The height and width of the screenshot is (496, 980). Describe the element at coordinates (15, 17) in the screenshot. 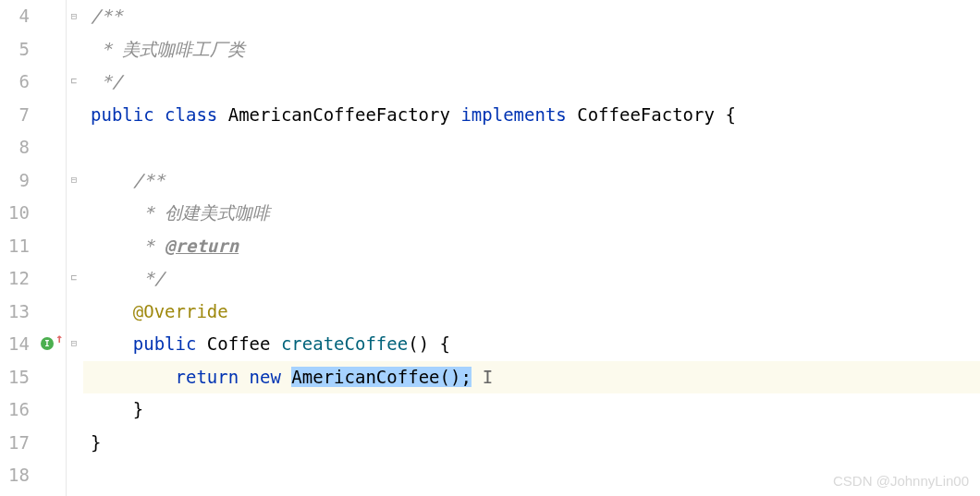

I see `line-number: 4` at that location.